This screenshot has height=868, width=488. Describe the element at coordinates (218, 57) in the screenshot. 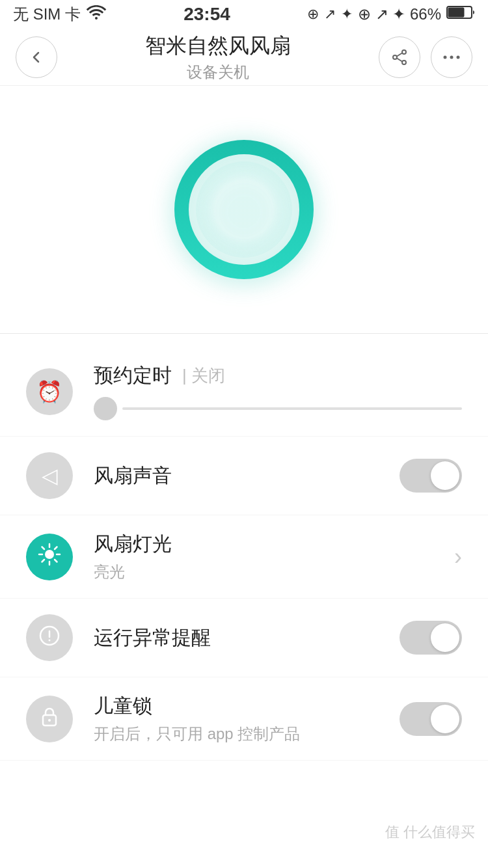

I see `nav-title-area: 智米自然风风扇 设备关机` at that location.